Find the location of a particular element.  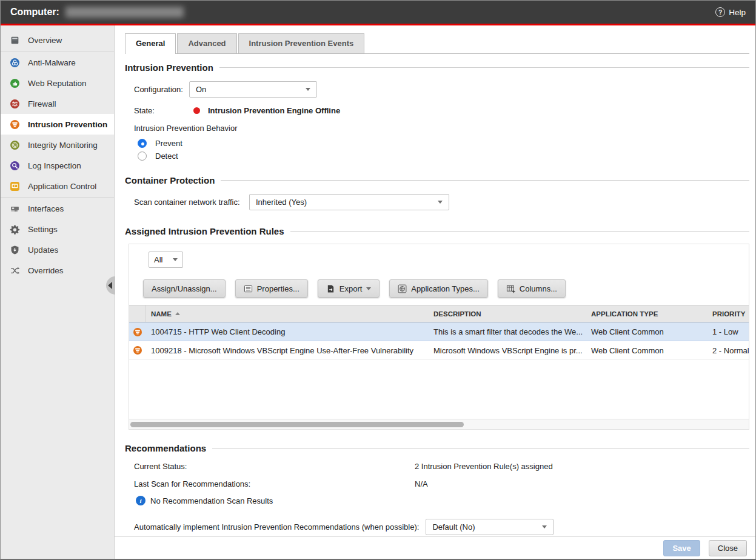

sidebar-label: Web Reputation is located at coordinates (57, 84).